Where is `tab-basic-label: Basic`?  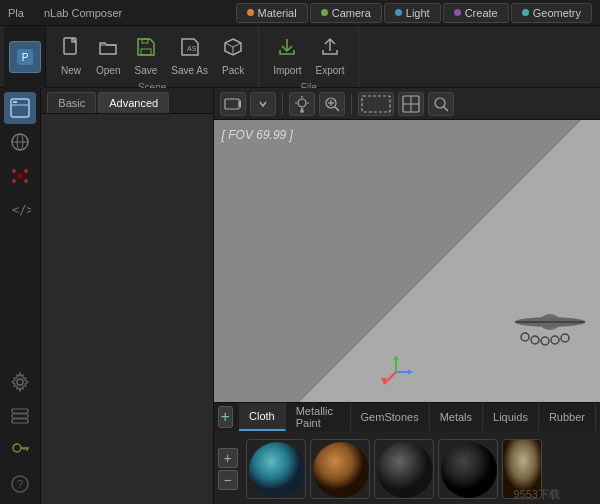
tab-basic-label: Basic is located at coordinates (72, 103).